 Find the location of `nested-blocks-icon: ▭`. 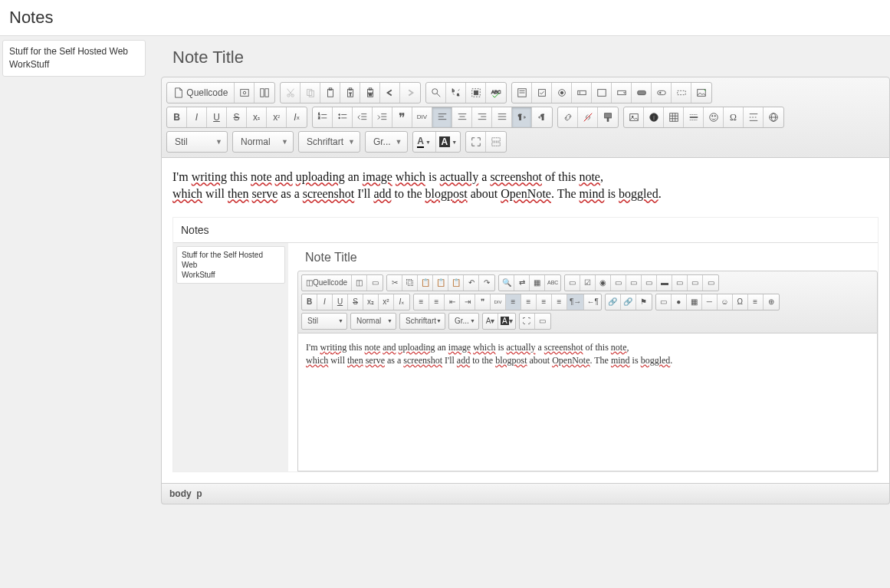

nested-blocks-icon: ▭ is located at coordinates (543, 321).